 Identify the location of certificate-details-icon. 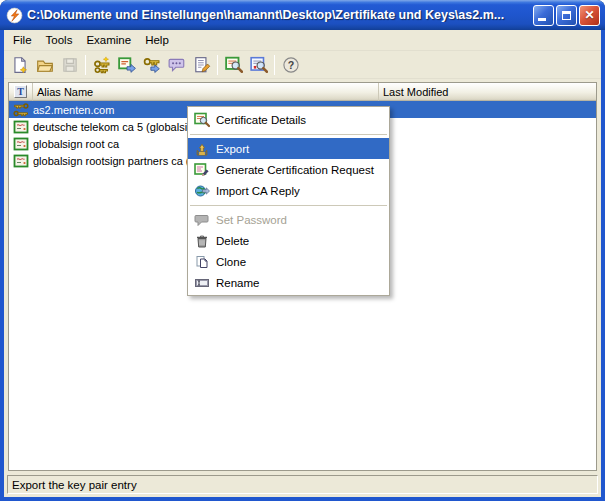
(202, 120).